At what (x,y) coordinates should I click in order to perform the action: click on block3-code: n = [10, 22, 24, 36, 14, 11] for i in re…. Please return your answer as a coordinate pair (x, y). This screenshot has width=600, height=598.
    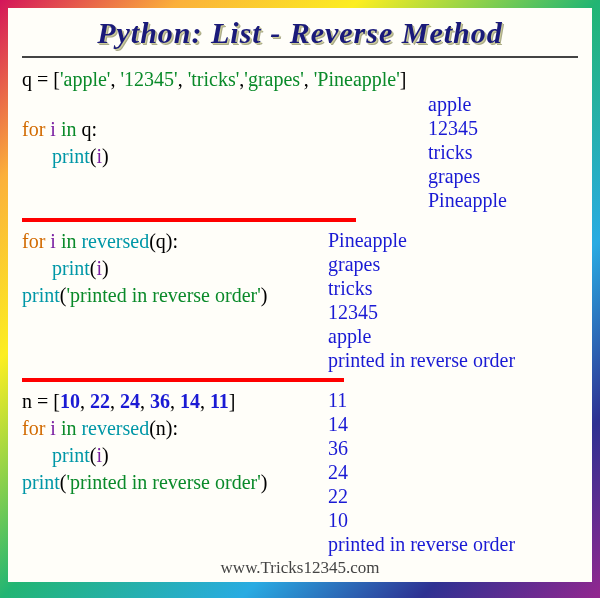
    Looking at the image, I should click on (175, 442).